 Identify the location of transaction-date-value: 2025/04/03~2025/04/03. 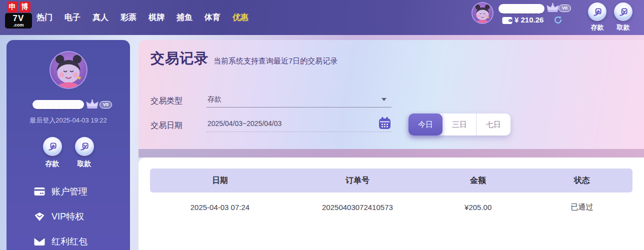
(244, 124).